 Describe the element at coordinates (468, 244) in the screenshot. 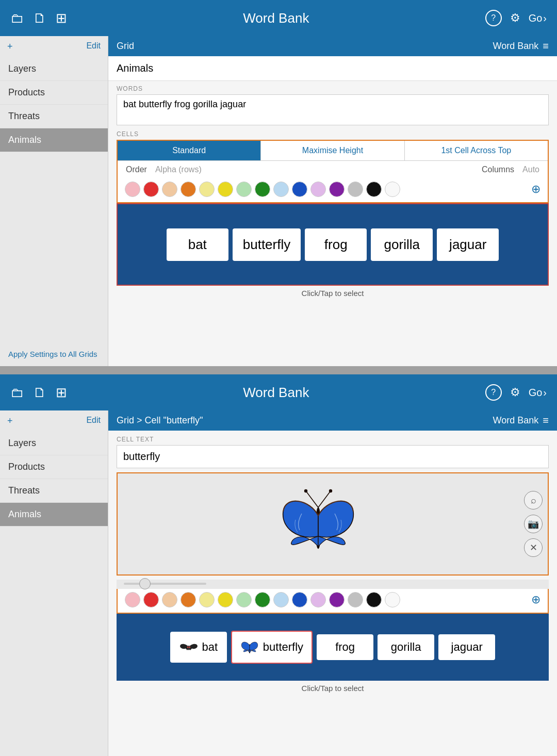

I see `word-card-jaguar: jaguar` at that location.